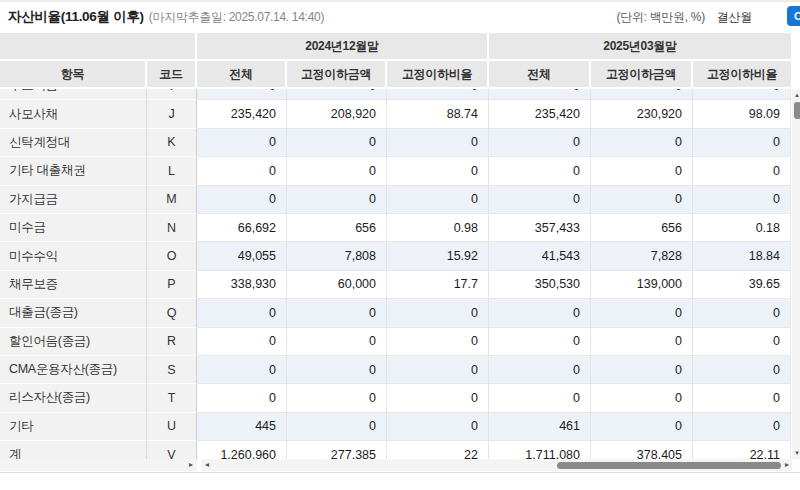 The height and width of the screenshot is (490, 800). Describe the element at coordinates (74, 450) in the screenshot. I see `item-cell: 계` at that location.